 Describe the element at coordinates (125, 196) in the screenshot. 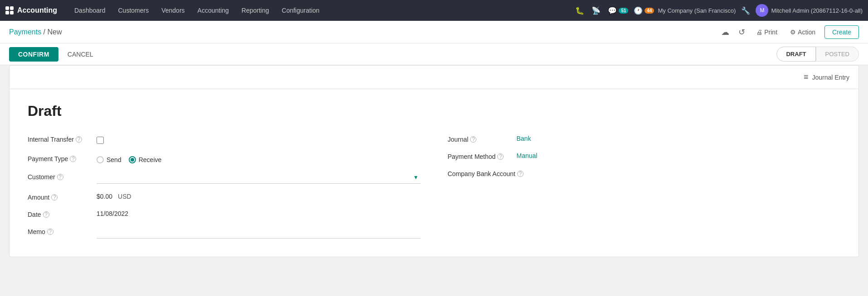

I see `currency: USD` at that location.